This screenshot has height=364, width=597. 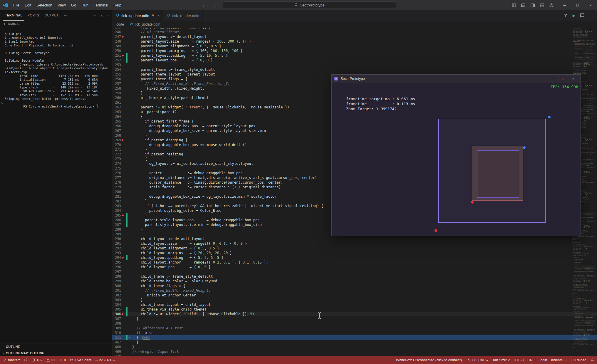 I want to click on code-line: 300 child_theme.flags = {, so click(x=355, y=286).